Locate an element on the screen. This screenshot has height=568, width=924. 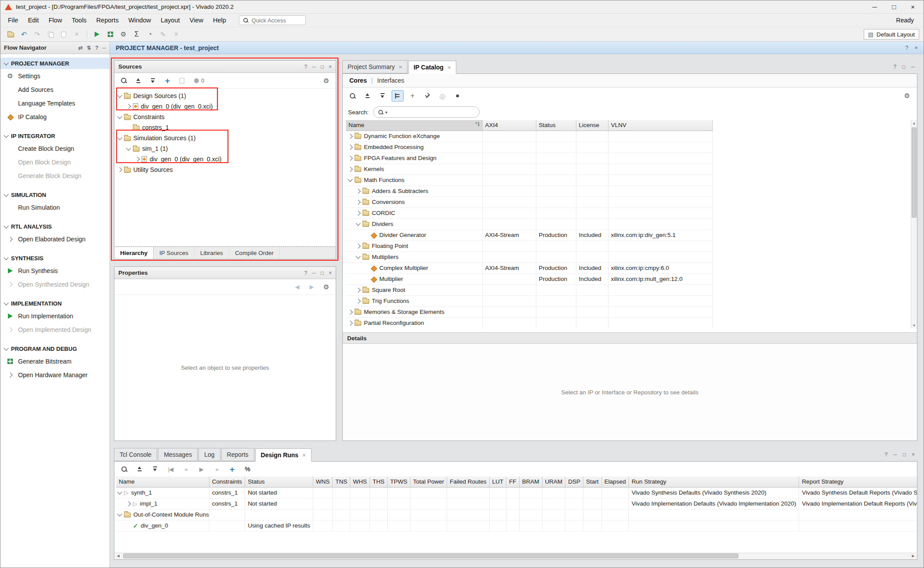
maximize-icon: ─ is located at coordinates (913, 67).